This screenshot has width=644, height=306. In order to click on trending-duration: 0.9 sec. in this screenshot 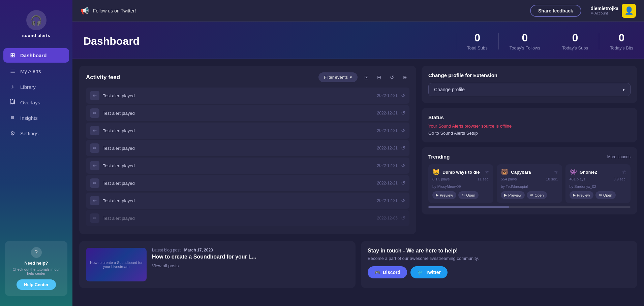, I will do `click(620, 179)`.